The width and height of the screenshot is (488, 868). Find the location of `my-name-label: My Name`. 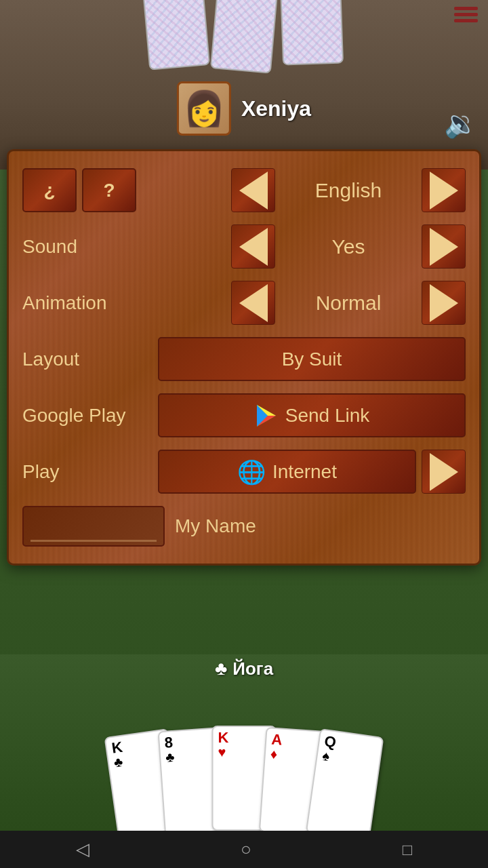

my-name-label: My Name is located at coordinates (216, 526).